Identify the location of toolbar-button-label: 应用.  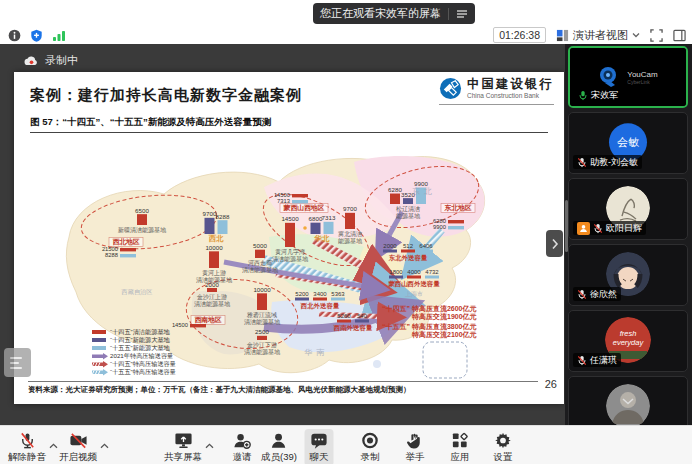
(460, 458).